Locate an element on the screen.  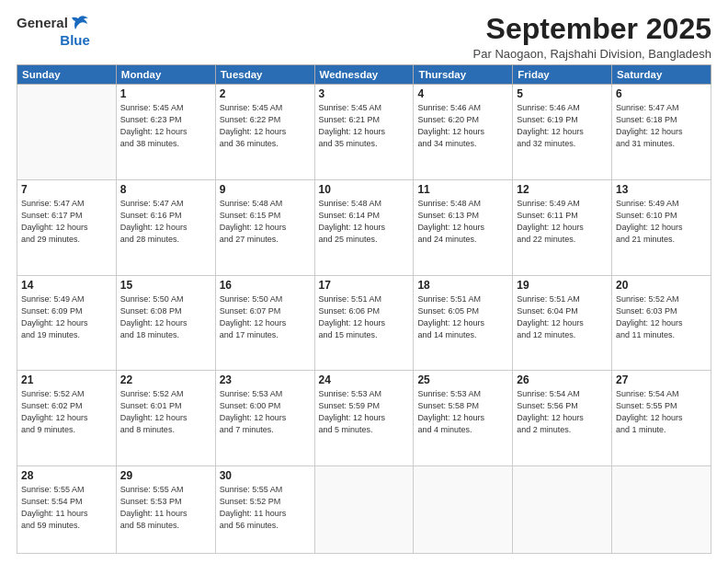
day-info: Sunrise: 5:52 AM Sunset: 6:03 PM Dayligh… is located at coordinates (662, 317).